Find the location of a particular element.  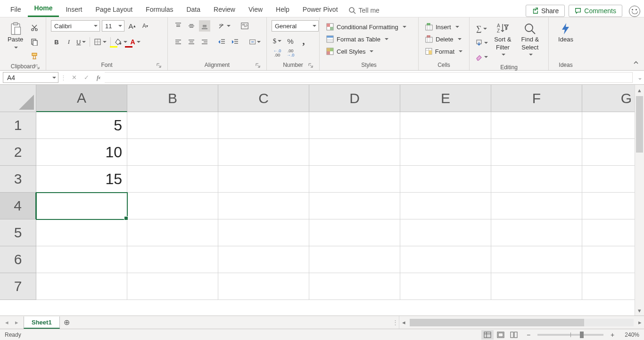

row-header-3: 3 is located at coordinates (18, 179).